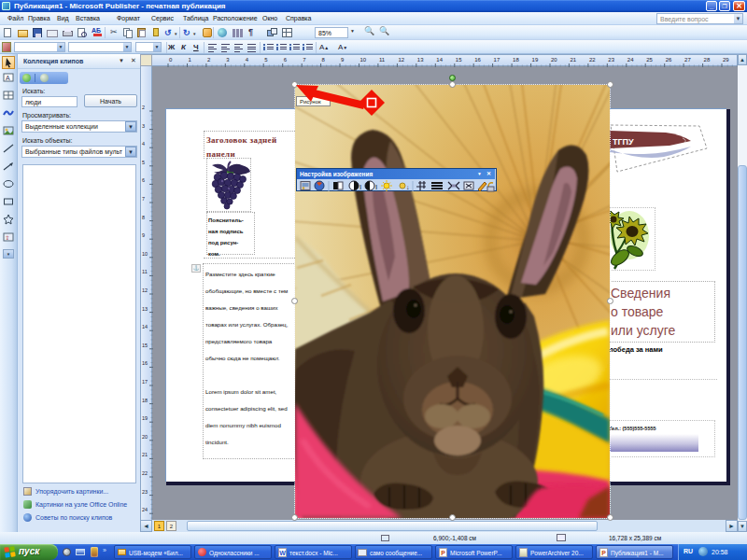 This screenshot has height=560, width=747. What do you see at coordinates (171, 60) in the screenshot?
I see `svg-text: 0` at bounding box center [171, 60].